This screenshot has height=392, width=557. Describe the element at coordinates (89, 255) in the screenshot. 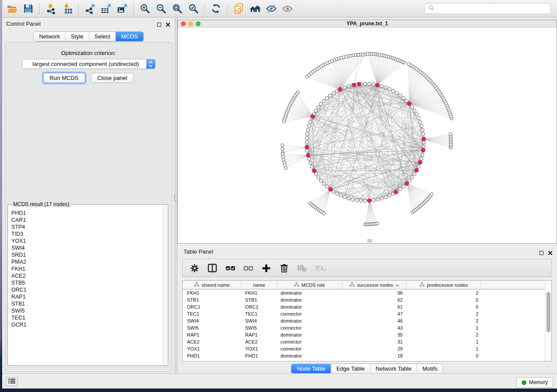

I see `mcds-result-item: SRD1` at that location.